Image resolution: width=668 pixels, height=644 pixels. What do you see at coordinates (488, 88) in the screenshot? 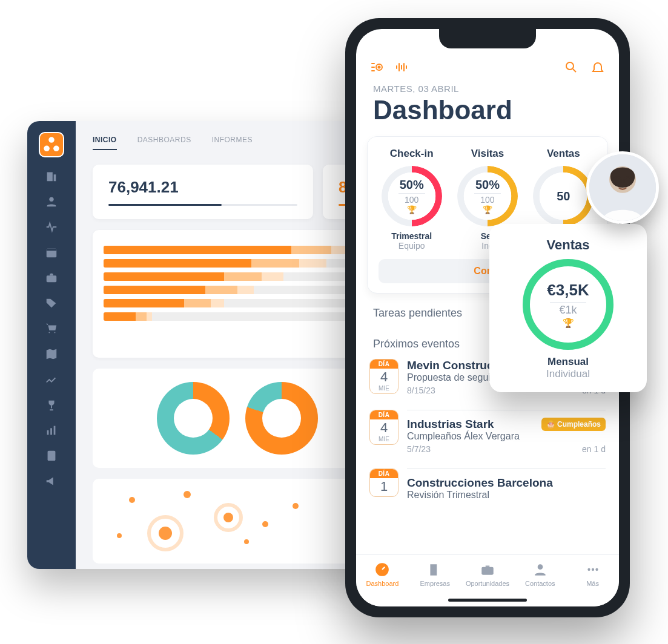
I see `date-line: MARTES, 03 ABRIL` at bounding box center [488, 88].